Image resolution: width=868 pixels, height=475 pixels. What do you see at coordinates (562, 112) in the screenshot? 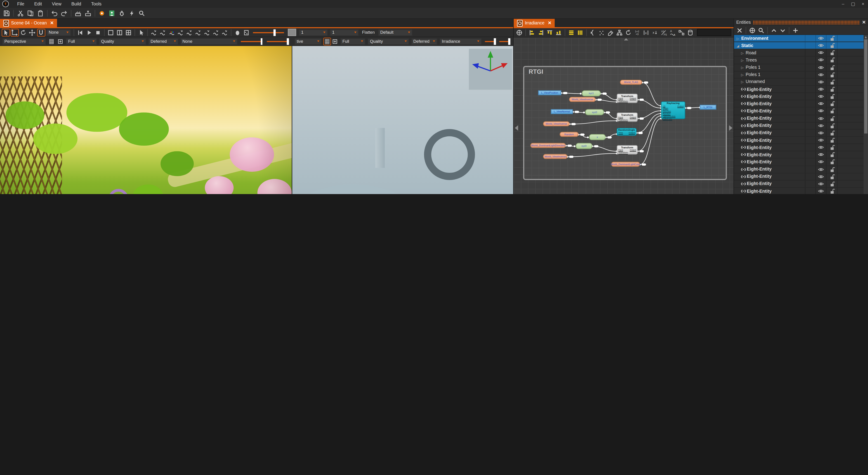
I see `graph-node-l_viewnormal: L_ViewNormal` at bounding box center [562, 112].